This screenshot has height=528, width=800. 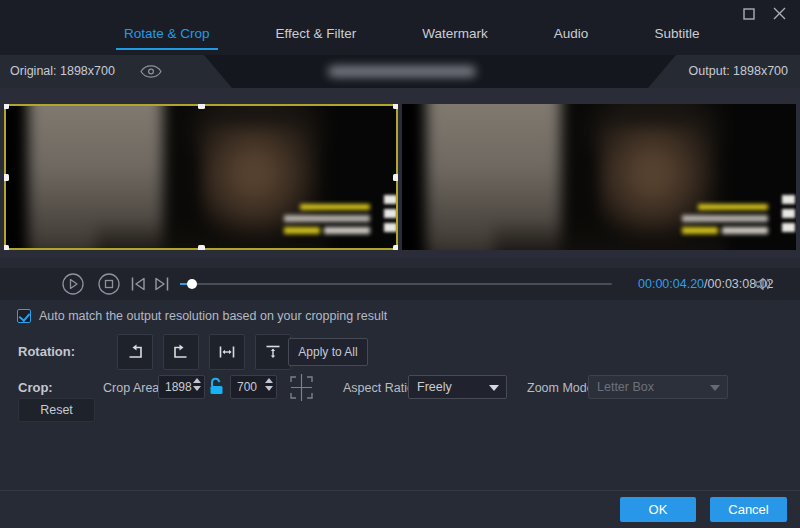 What do you see at coordinates (192, 284) in the screenshot?
I see `seek-slider-thumb` at bounding box center [192, 284].